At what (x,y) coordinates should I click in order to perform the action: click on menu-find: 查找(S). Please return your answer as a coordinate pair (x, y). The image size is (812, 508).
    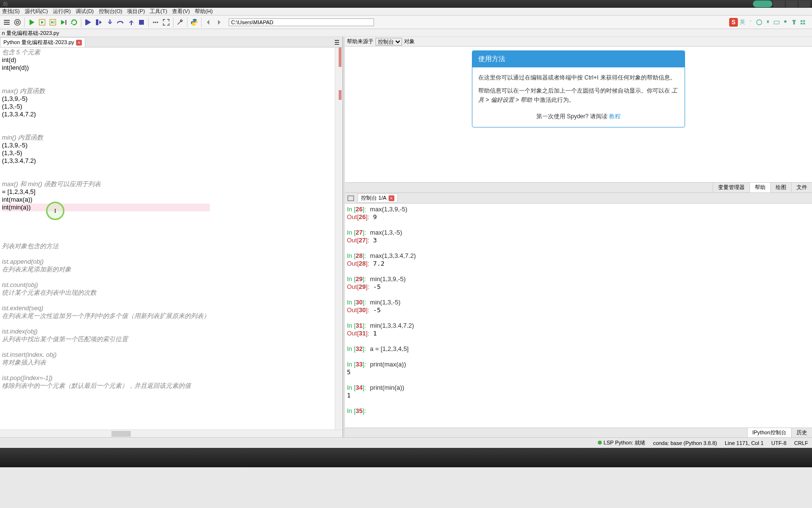
    Looking at the image, I should click on (11, 12).